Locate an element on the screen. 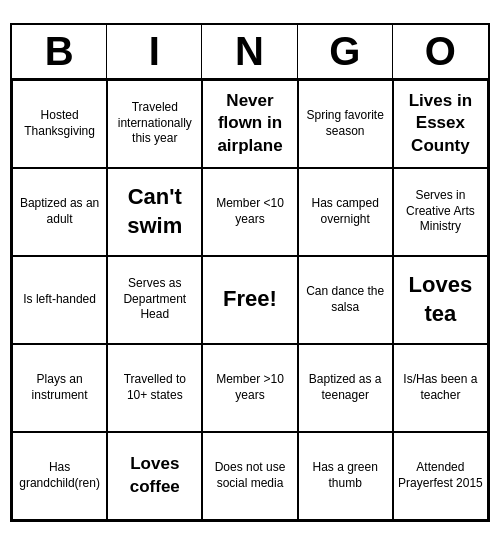 Image resolution: width=500 pixels, height=544 pixels. bingo-letter-i: I is located at coordinates (154, 52).